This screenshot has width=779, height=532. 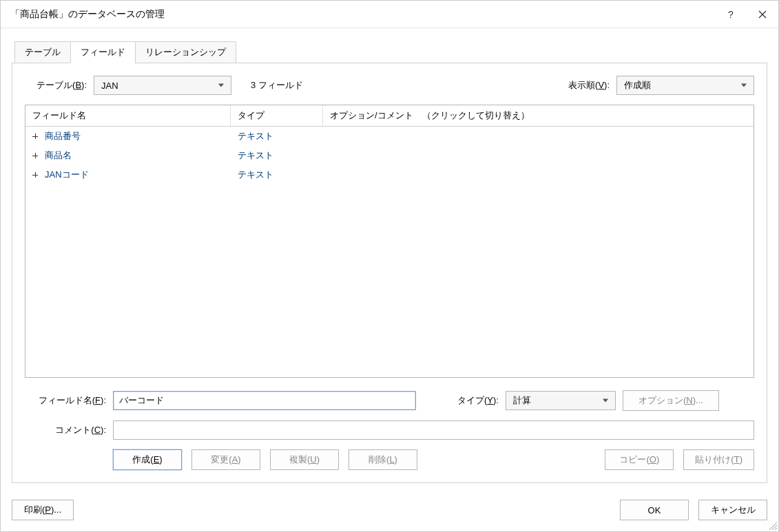 What do you see at coordinates (654, 510) in the screenshot?
I see `ok-button: OK` at bounding box center [654, 510].